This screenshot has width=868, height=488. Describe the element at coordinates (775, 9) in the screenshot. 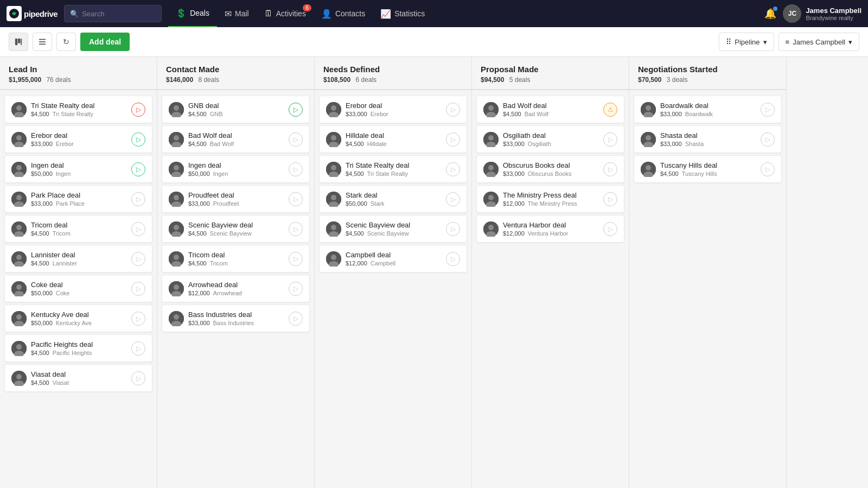

I see `notification-dot` at that location.